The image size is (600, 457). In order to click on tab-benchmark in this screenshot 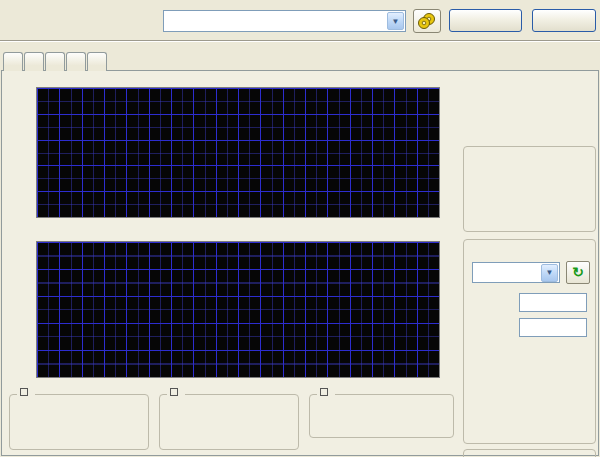, I will do `click(13, 62)`.